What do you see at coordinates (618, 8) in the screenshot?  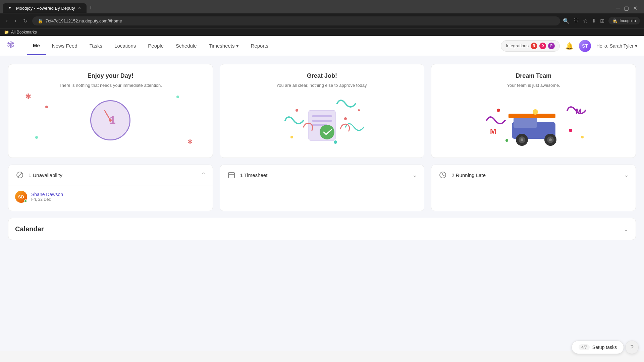 I see `minimize-button: ─` at bounding box center [618, 8].